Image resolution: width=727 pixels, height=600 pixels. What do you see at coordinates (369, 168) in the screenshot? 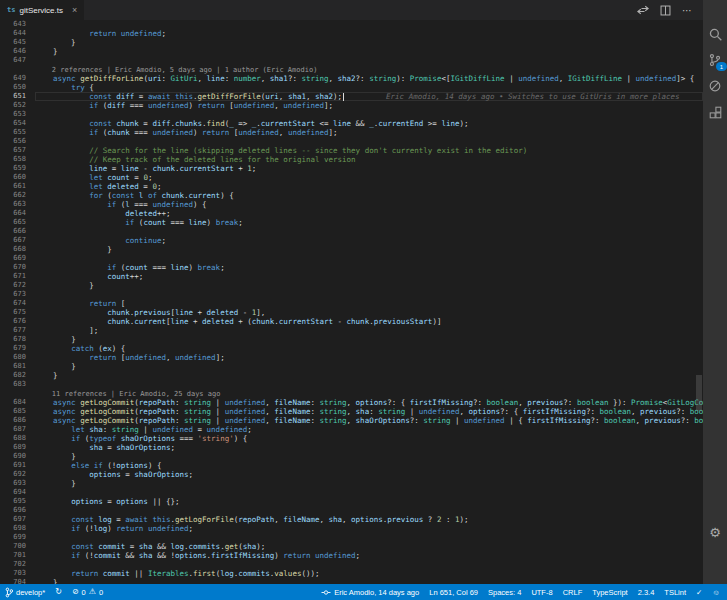
I see `line-content: line = line - chunk.currentStart + 1;` at bounding box center [369, 168].